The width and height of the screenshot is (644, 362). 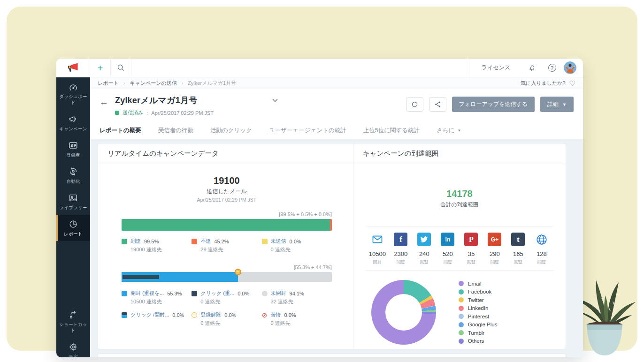 What do you see at coordinates (227, 214) in the screenshot?
I see `delivery-bracket-label: [99.5% + 0.5% + 0.0%]` at bounding box center [227, 214].